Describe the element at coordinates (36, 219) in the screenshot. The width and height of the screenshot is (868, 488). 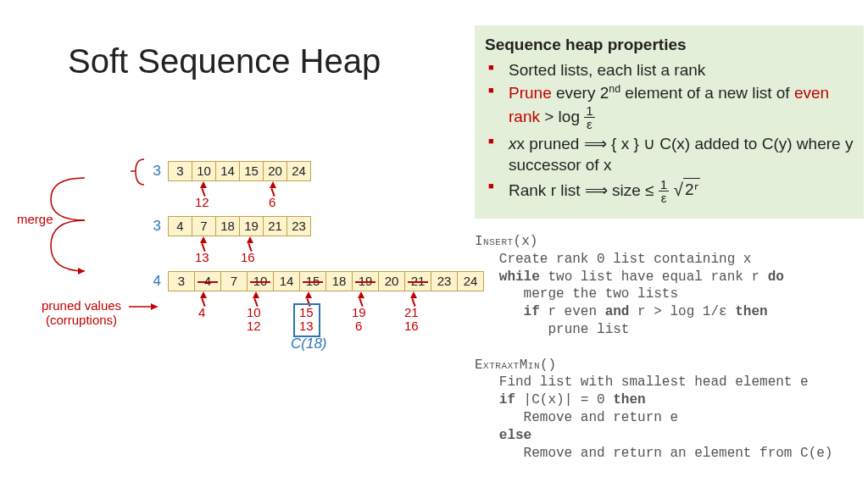
I see `merge-label: merge` at that location.